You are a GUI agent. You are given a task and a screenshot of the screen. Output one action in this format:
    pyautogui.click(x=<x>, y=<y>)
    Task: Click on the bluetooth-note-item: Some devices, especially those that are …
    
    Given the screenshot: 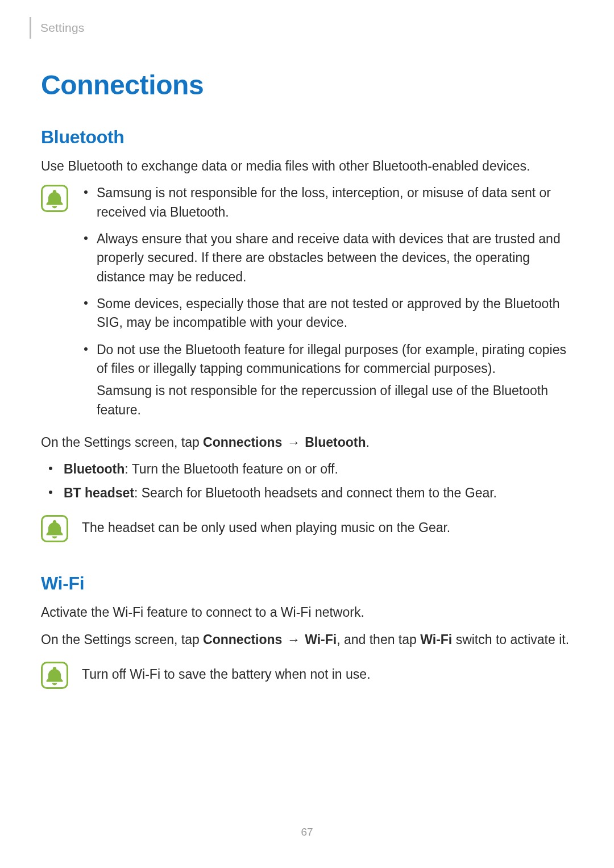 What is the action you would take?
    pyautogui.click(x=328, y=314)
    